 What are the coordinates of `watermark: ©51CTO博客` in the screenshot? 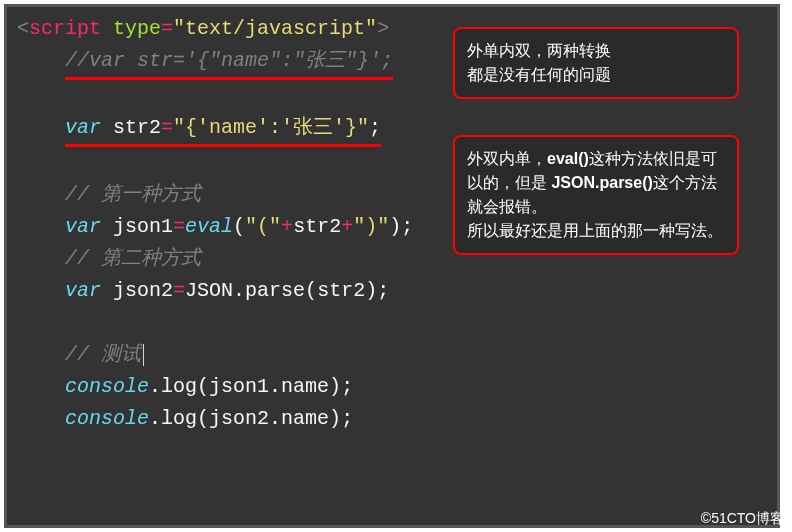 It's located at (742, 519).